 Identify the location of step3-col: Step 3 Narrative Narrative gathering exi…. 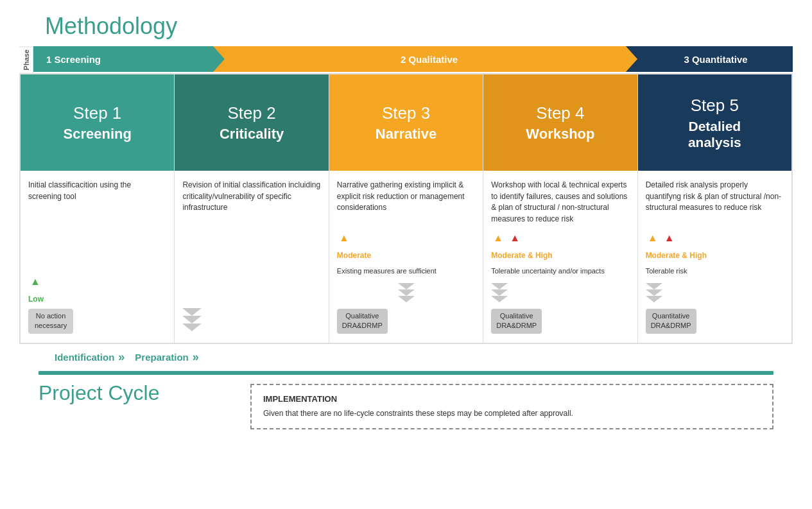
(406, 208).